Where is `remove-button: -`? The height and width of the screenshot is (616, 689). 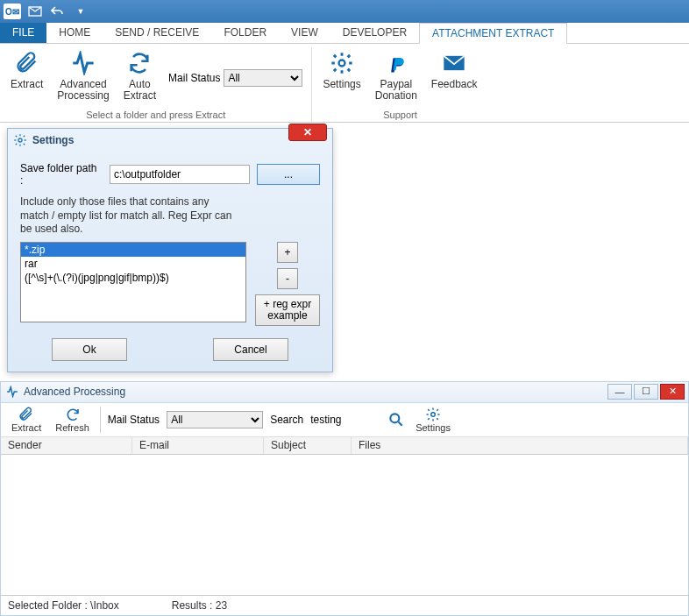 remove-button: - is located at coordinates (288, 279).